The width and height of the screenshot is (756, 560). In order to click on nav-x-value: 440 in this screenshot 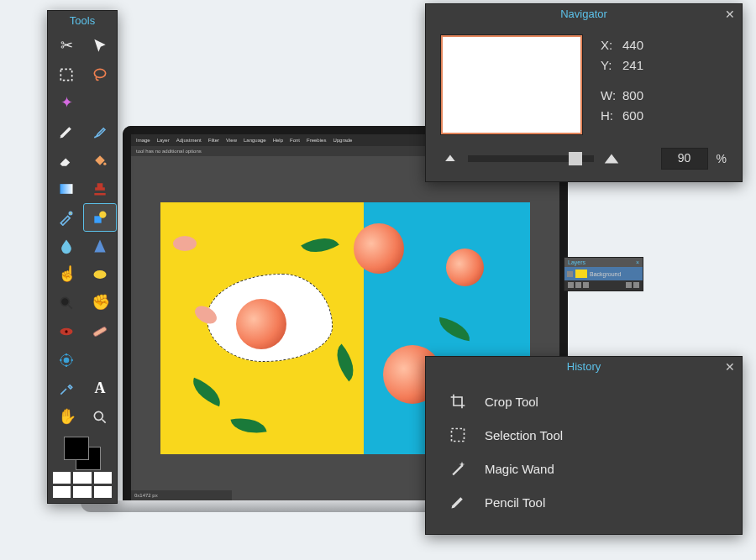, I will do `click(633, 45)`.